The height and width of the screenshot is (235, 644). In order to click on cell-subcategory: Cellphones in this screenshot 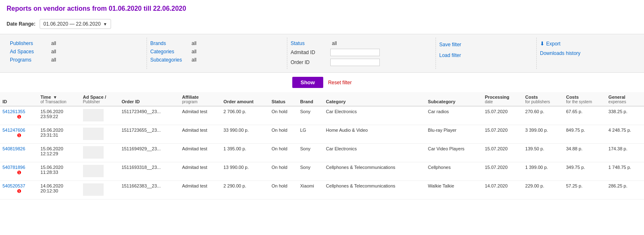, I will do `click(454, 172)`.